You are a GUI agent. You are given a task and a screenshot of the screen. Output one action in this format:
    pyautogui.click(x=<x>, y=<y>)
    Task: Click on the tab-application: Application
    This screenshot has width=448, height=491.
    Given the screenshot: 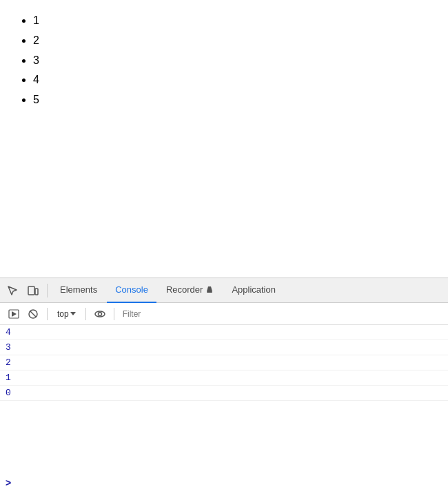 What is the action you would take?
    pyautogui.click(x=254, y=291)
    